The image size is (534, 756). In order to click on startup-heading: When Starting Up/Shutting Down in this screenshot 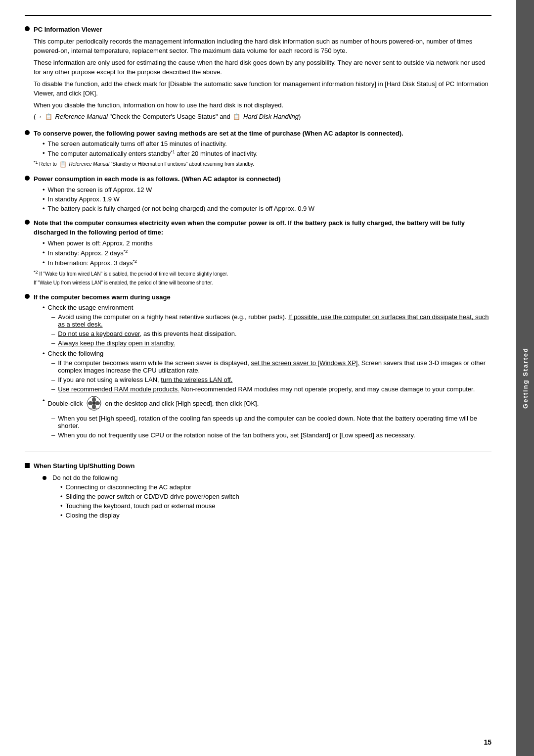, I will do `click(263, 466)`.